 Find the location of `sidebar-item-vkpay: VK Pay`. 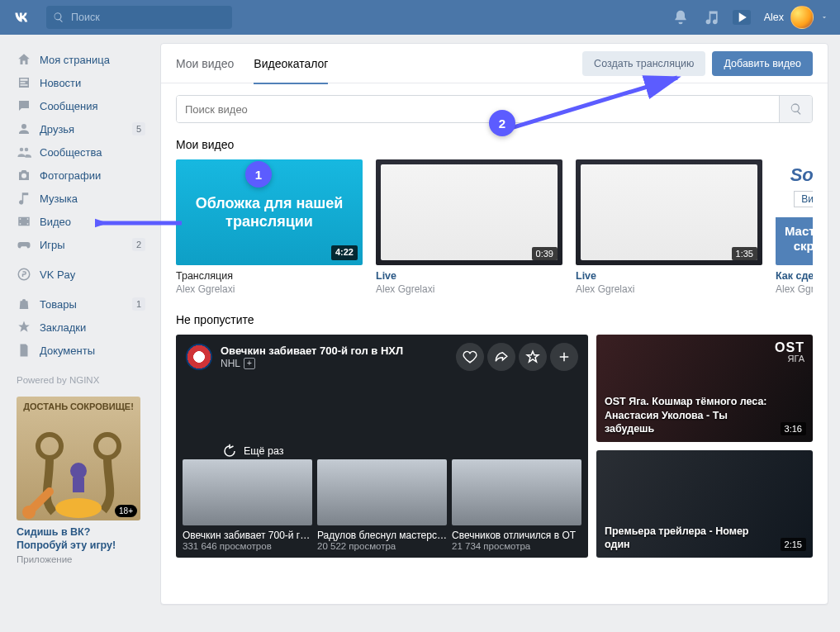

sidebar-item-vkpay: VK Pay is located at coordinates (80, 274).